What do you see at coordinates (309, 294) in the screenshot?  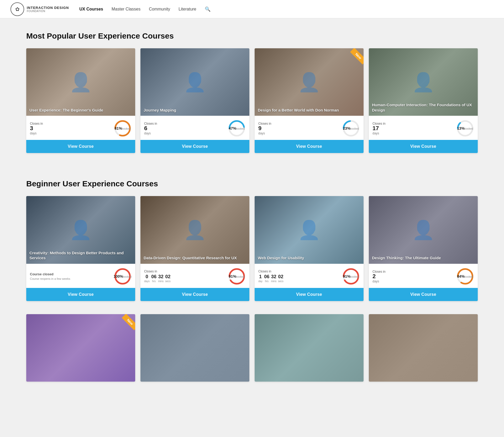 I see `view-course-btn-web-design: View Course` at bounding box center [309, 294].